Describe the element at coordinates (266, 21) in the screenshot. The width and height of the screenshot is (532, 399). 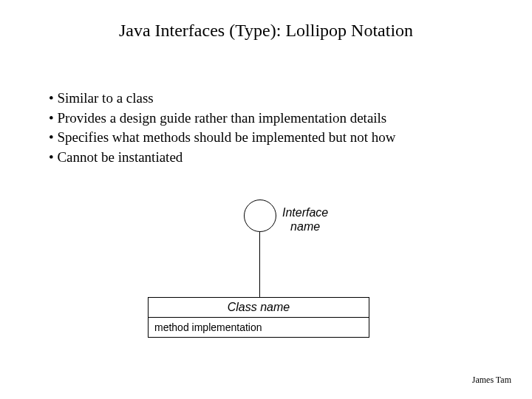
I see `slide-title: Java Interfaces (Type): Lollipop Notatio…` at that location.